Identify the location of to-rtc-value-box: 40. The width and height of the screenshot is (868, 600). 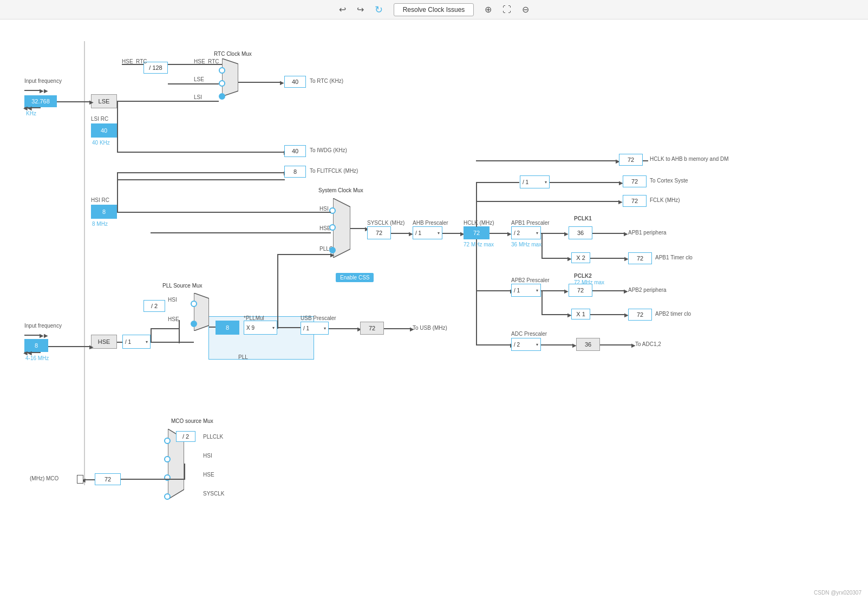
(295, 82).